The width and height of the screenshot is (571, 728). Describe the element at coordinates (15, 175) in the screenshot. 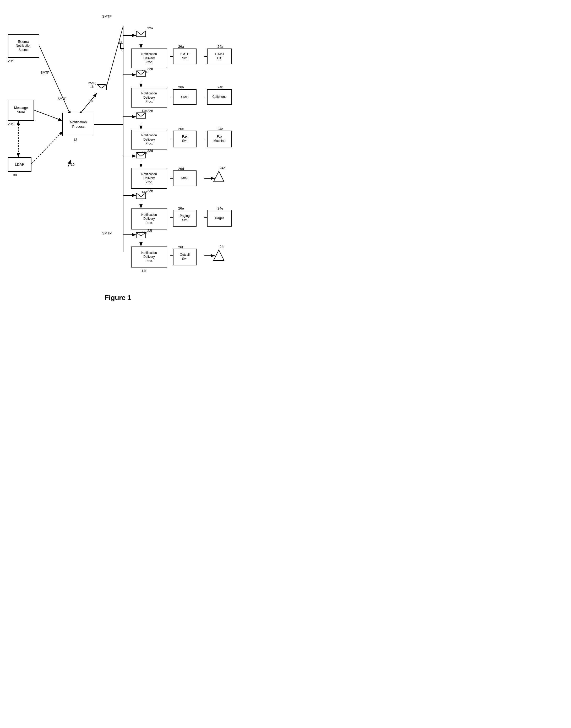

I see `ref-30: 30` at that location.